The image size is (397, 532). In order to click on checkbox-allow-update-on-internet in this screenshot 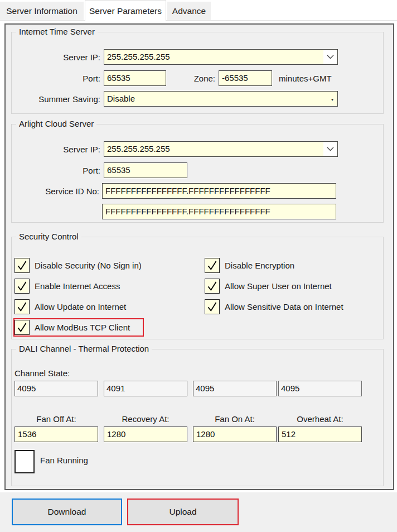, I will do `click(22, 307)`.